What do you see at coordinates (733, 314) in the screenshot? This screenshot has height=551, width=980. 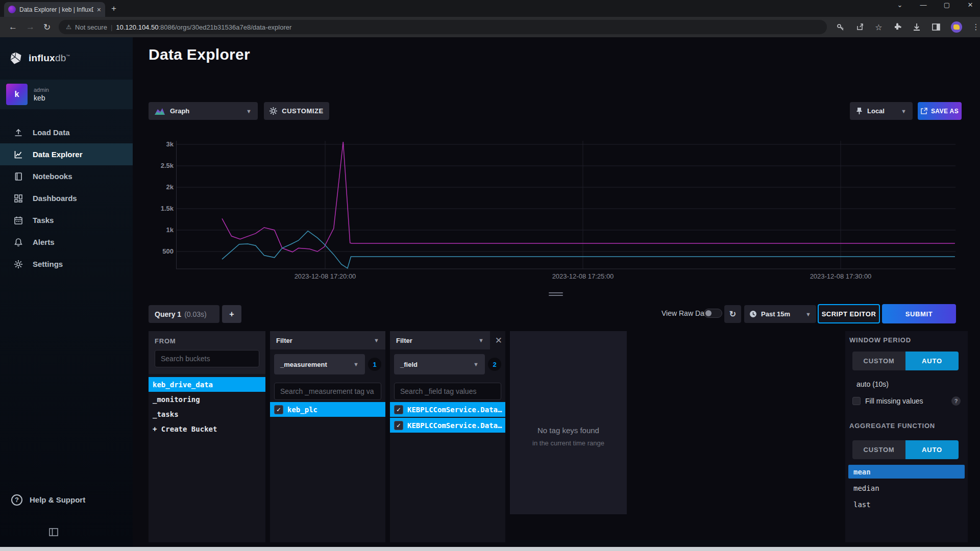 I see `refresh-button: ↻` at bounding box center [733, 314].